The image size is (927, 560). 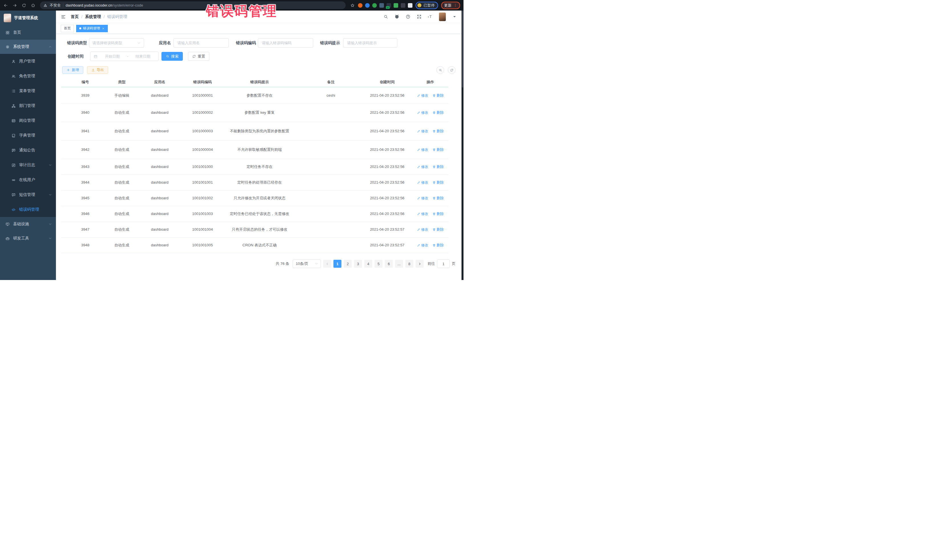 I want to click on caret-down-icon, so click(x=454, y=17).